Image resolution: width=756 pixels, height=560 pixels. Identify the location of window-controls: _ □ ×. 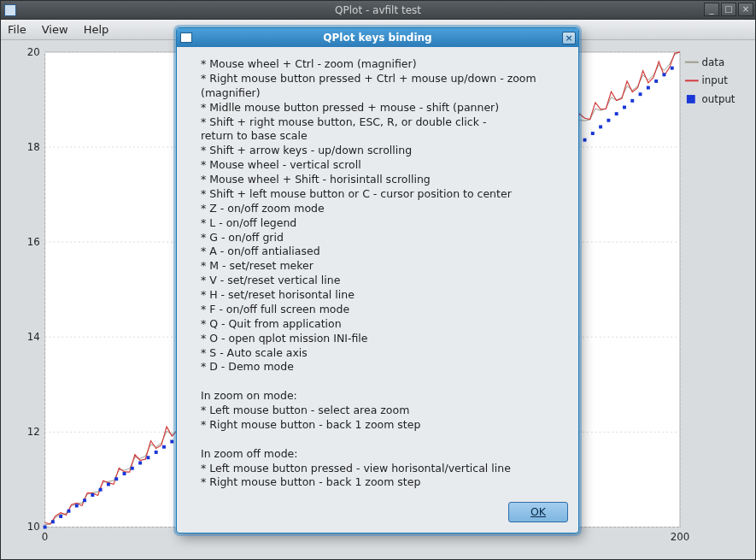
(729, 9).